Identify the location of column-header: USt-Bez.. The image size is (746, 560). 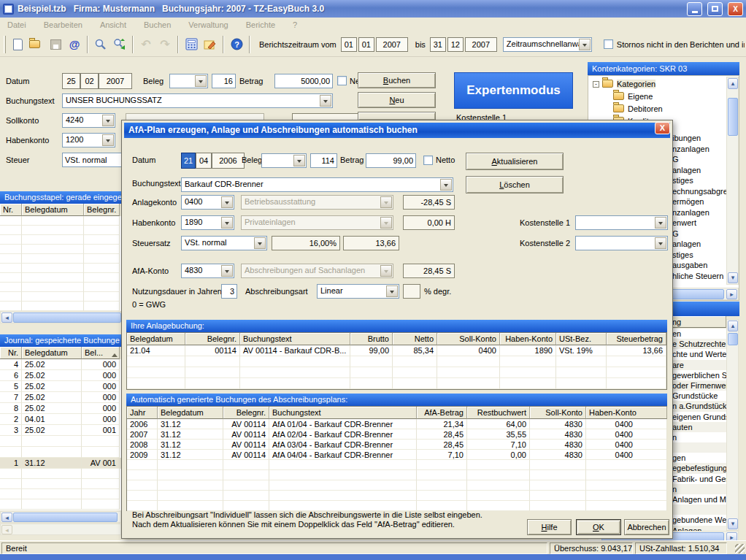
(581, 339).